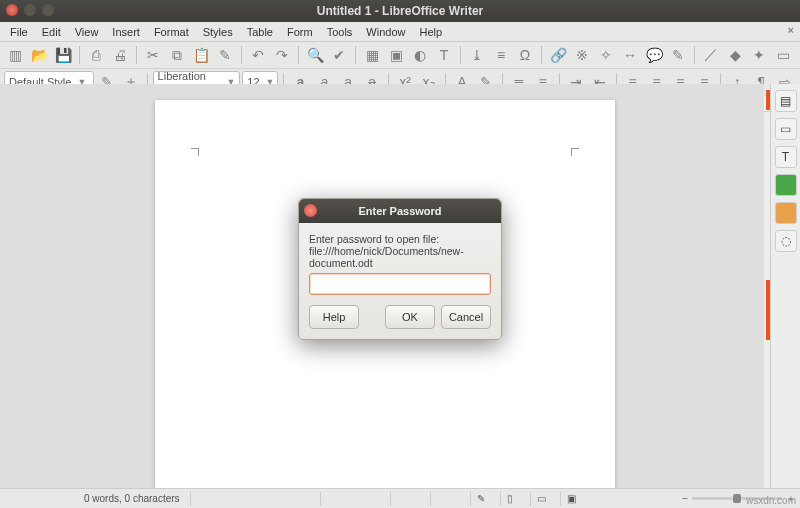  What do you see at coordinates (400, 257) in the screenshot?
I see `dialog-prompt-line2: file:///home/nick/Documents/new-document…` at bounding box center [400, 257].